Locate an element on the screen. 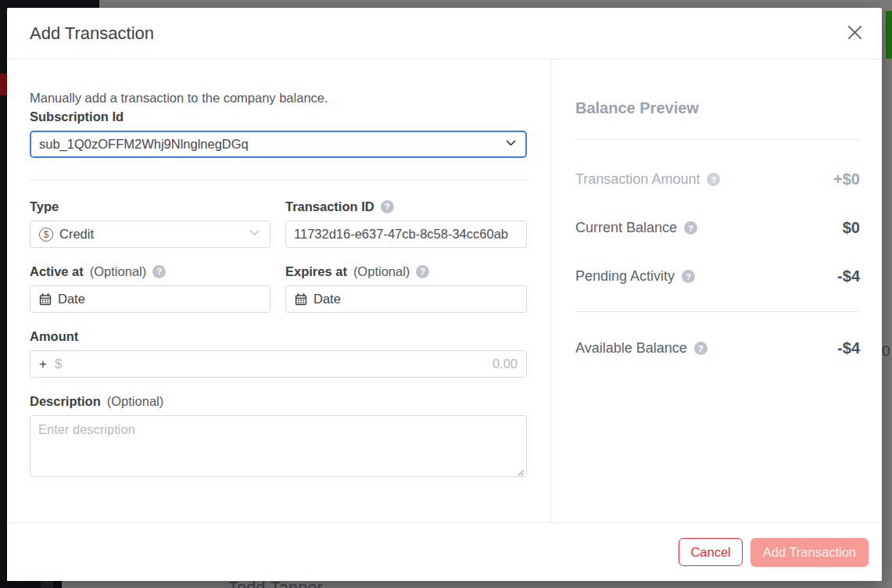 This screenshot has height=588, width=892. active-at-date-input: Date is located at coordinates (150, 299).